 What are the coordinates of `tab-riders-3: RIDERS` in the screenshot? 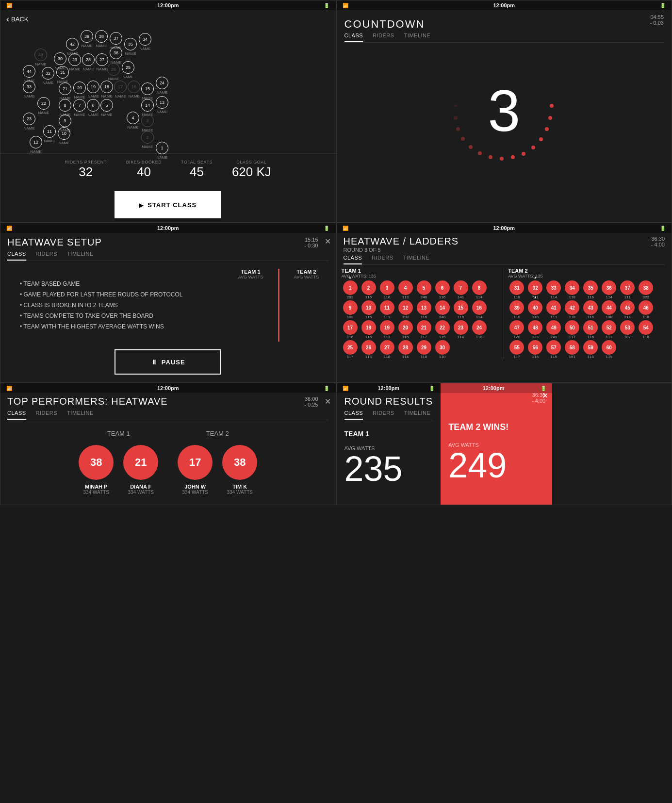 It's located at (47, 256).